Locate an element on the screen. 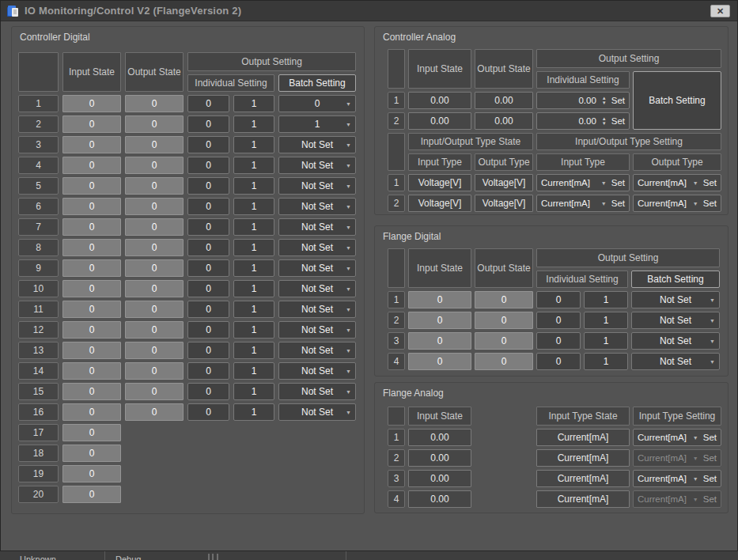 This screenshot has height=560, width=738. row-number: 15 is located at coordinates (38, 392).